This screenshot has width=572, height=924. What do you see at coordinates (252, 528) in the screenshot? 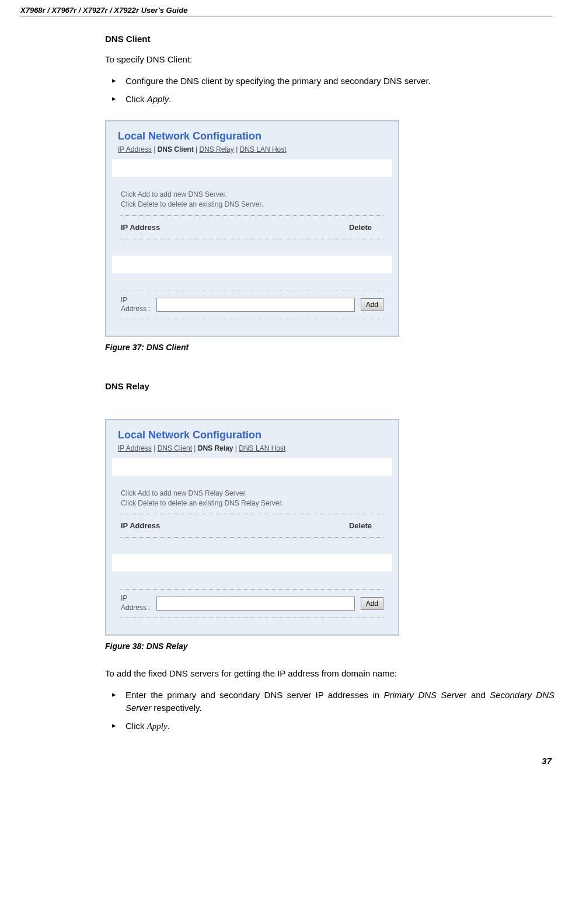
I see `dns-relay-screenshot: Local Network Configuration IP Address |…` at bounding box center [252, 528].